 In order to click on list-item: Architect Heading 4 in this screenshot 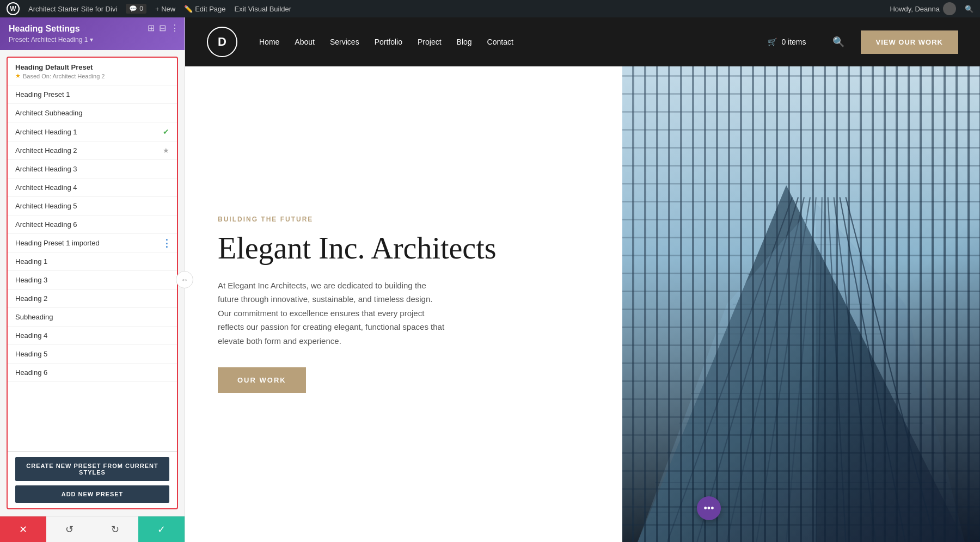, I will do `click(93, 188)`.